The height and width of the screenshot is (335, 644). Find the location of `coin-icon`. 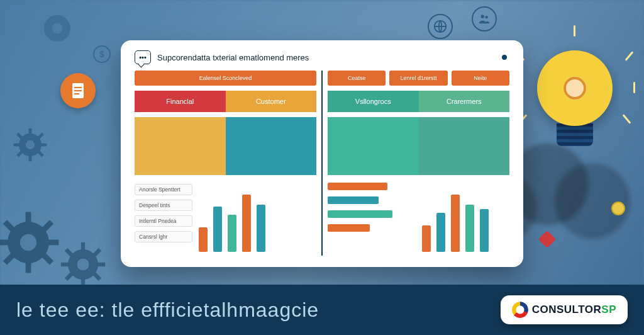

coin-icon is located at coordinates (618, 208).